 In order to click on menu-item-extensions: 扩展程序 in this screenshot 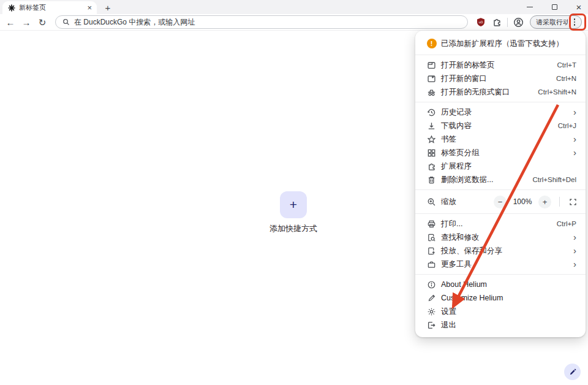, I will do `click(500, 166)`.